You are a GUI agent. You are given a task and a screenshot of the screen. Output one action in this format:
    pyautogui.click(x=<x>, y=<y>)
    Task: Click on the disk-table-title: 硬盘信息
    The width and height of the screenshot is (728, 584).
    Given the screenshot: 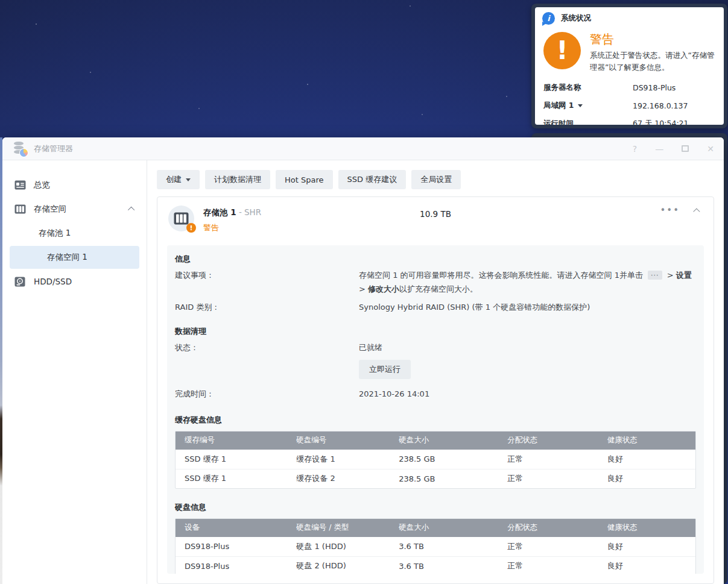 What is the action you would take?
    pyautogui.click(x=435, y=507)
    